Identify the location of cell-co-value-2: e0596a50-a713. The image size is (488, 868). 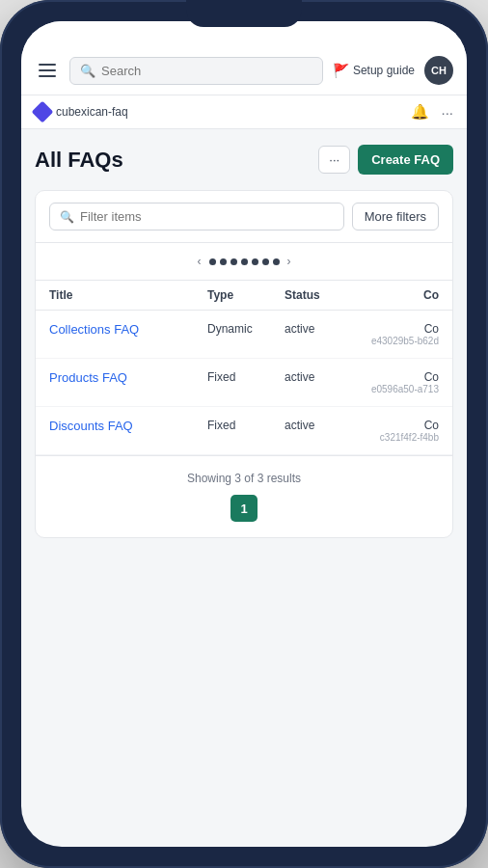
(400, 390).